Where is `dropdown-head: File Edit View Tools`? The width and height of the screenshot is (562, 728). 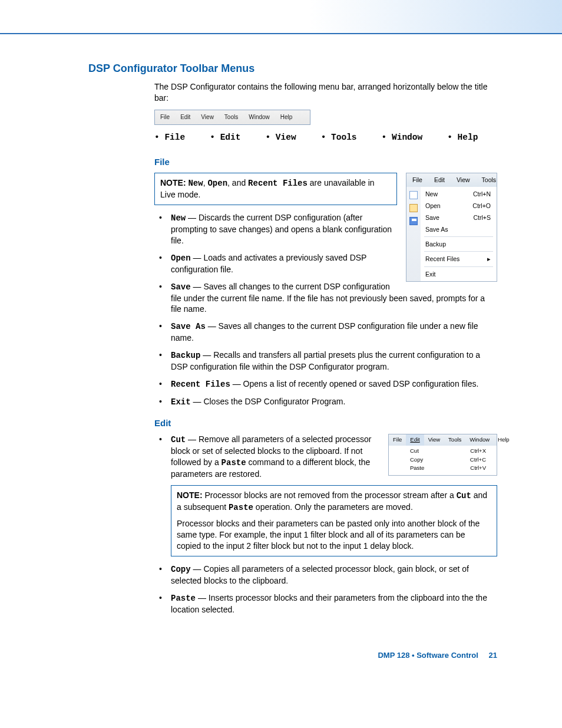 dropdown-head: File Edit View Tools is located at coordinates (451, 180).